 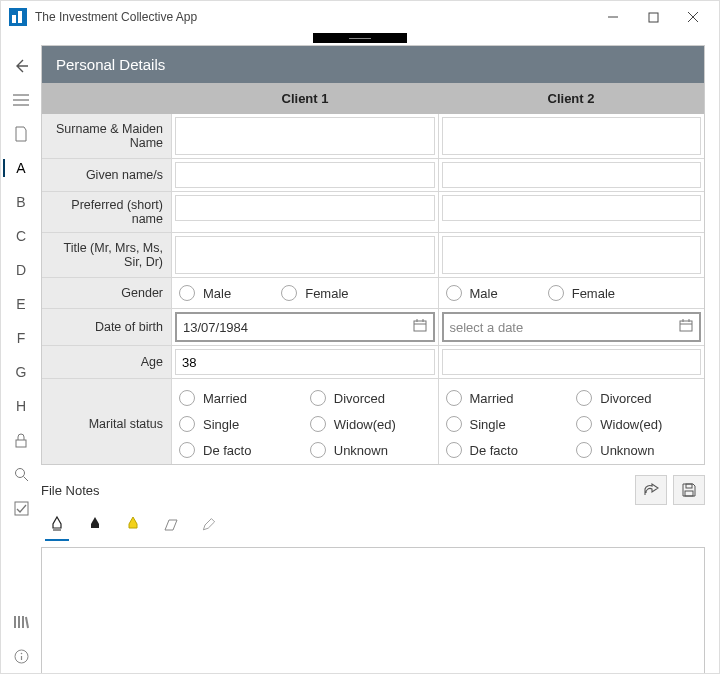 What do you see at coordinates (107, 293) in the screenshot?
I see `label-gender: Gender` at bounding box center [107, 293].